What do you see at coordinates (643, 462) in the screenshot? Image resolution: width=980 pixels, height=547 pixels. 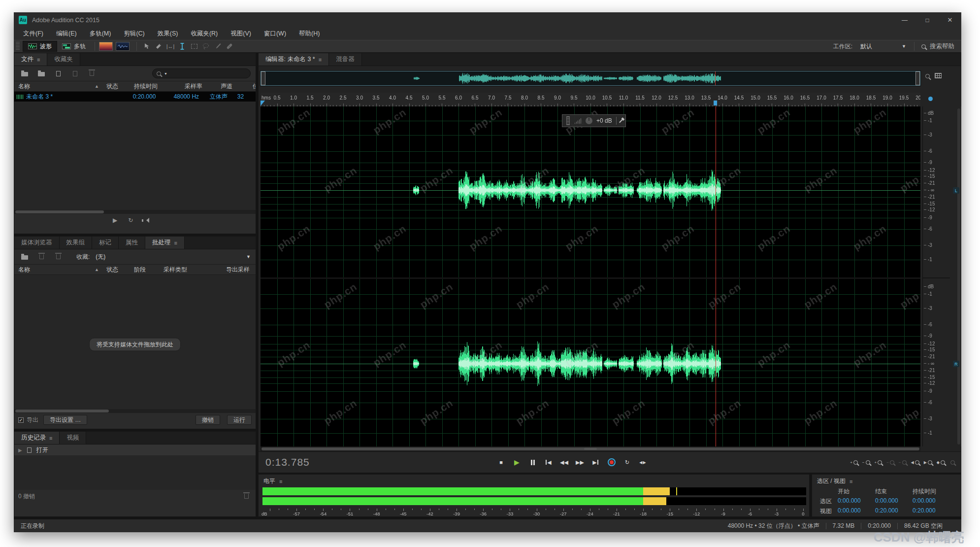 I see `skip-cursor-button: ◀▶` at bounding box center [643, 462].